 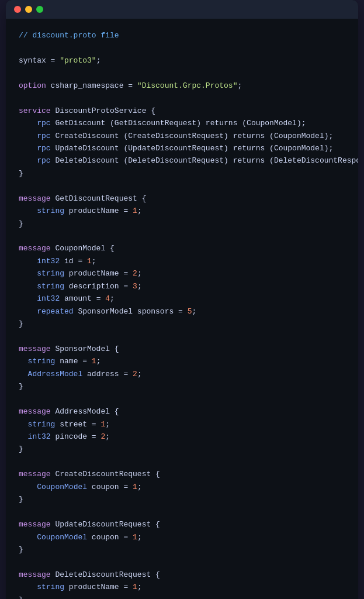 What do you see at coordinates (182, 274) in the screenshot?
I see `field-product-name-2: string productName = 2;` at bounding box center [182, 274].